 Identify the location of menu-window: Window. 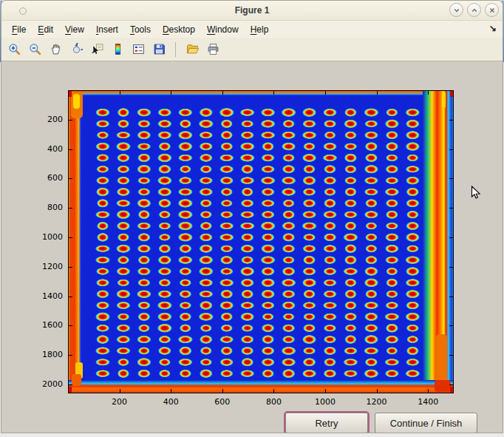
(223, 30).